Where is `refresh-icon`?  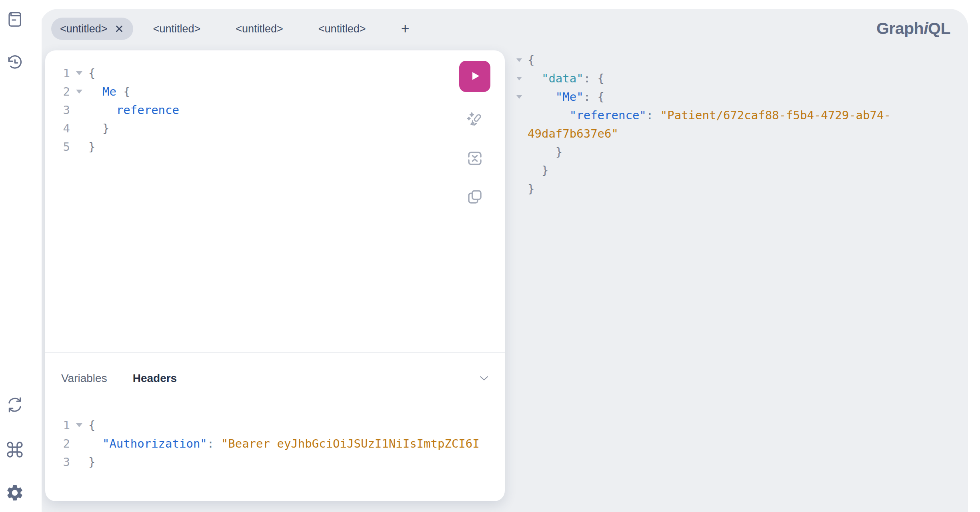 refresh-icon is located at coordinates (15, 405).